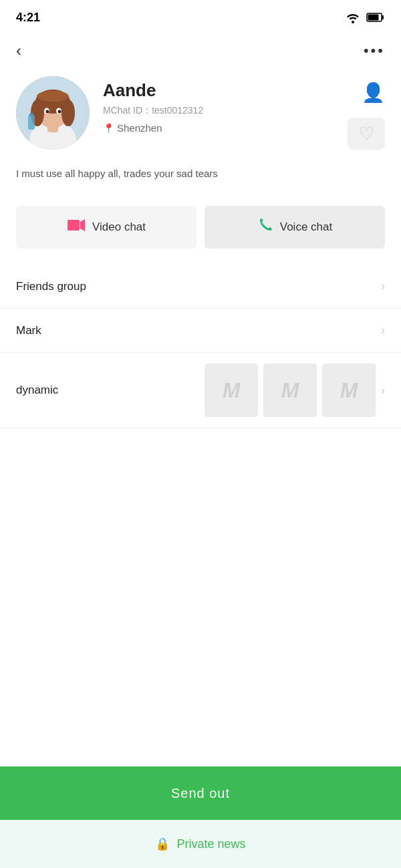 The width and height of the screenshot is (401, 868). What do you see at coordinates (237, 105) in the screenshot?
I see `profile-info: Aande MChat ID：test0012312 📍 Shenzhen` at bounding box center [237, 105].